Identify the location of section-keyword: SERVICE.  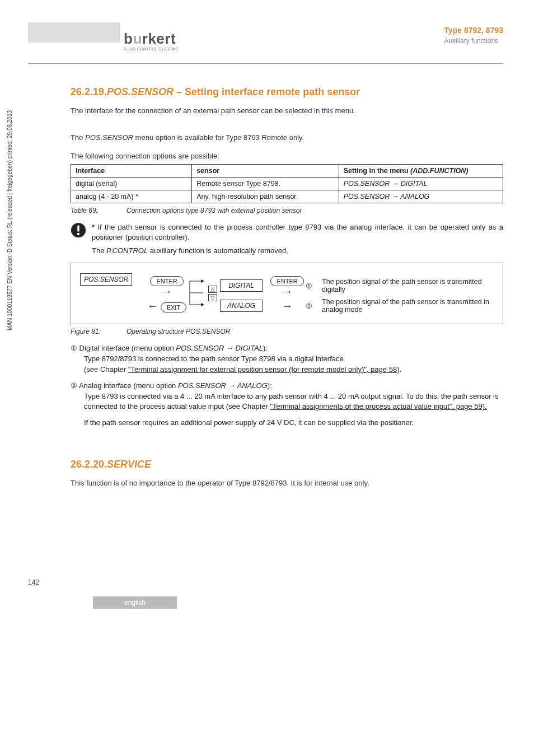
(129, 464).